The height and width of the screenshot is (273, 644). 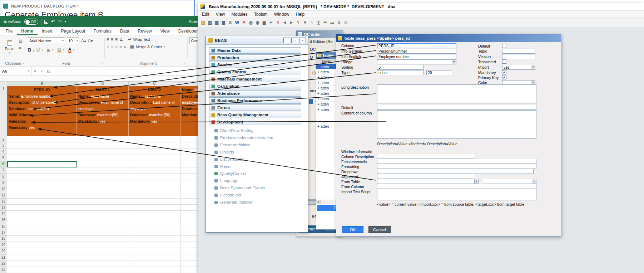 I want to click on range-select: ▼, so click(x=417, y=62).